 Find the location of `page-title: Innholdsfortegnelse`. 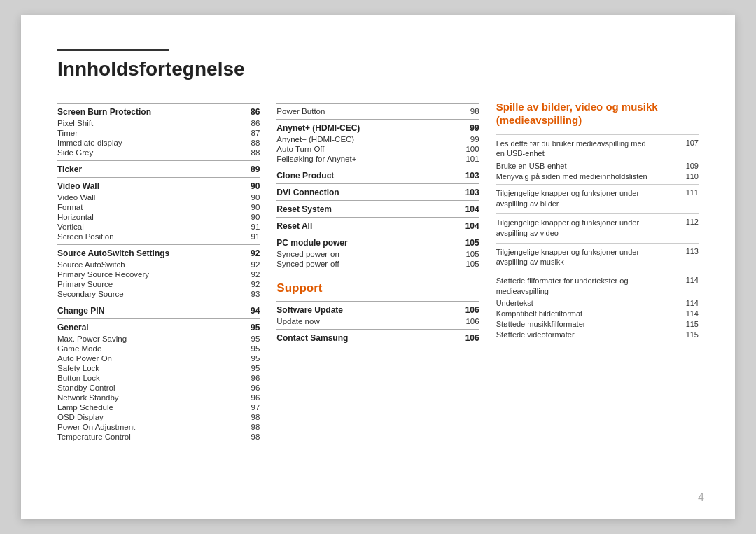

page-title: Innholdsfortegnelse is located at coordinates (378, 69).